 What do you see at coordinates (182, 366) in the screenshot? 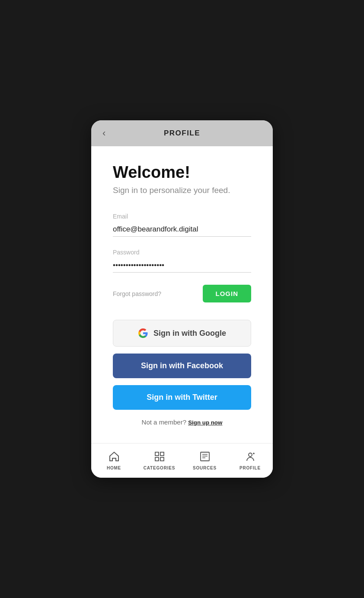
I see `facebook-signin-label: Sign in with Facebook` at bounding box center [182, 366].